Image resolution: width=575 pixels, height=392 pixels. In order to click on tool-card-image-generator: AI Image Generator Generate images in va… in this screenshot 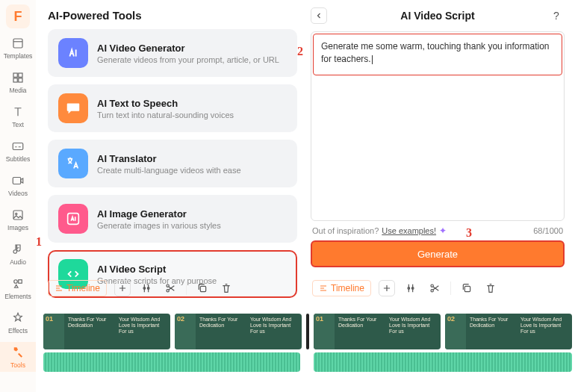, I will do `click(172, 219)`.